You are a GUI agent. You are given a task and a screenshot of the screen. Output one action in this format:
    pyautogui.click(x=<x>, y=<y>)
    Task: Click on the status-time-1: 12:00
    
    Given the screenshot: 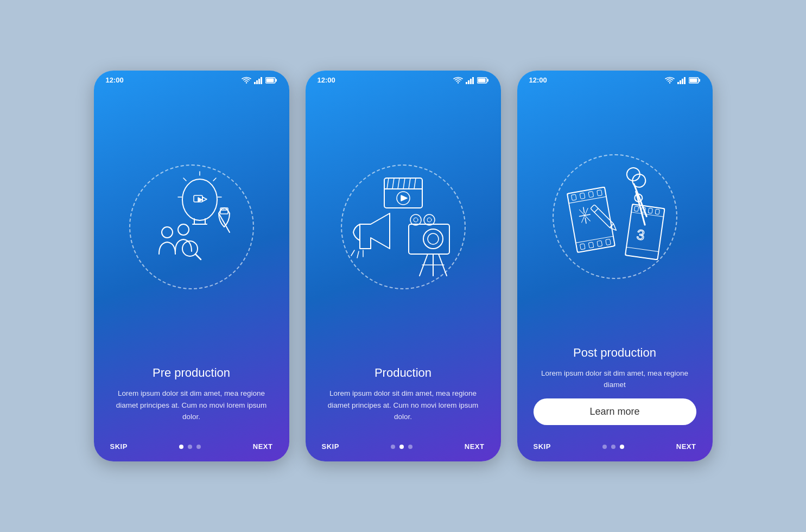 What is the action you would take?
    pyautogui.click(x=115, y=80)
    